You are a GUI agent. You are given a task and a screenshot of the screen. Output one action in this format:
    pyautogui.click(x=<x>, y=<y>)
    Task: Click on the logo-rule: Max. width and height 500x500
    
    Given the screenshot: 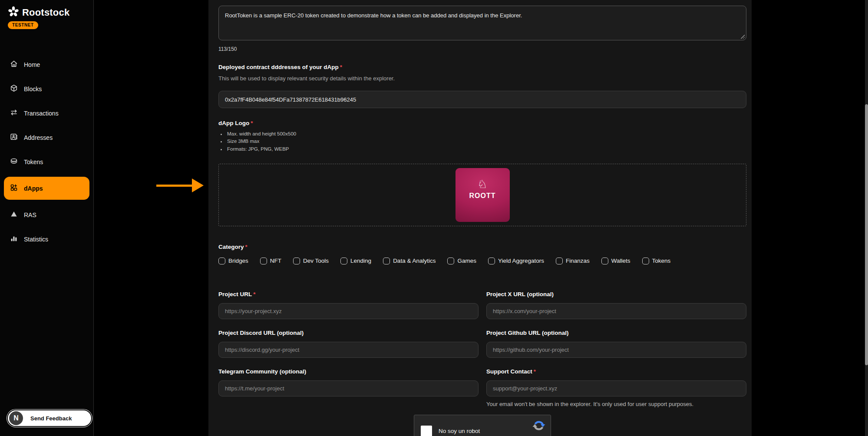 What is the action you would take?
    pyautogui.click(x=486, y=134)
    